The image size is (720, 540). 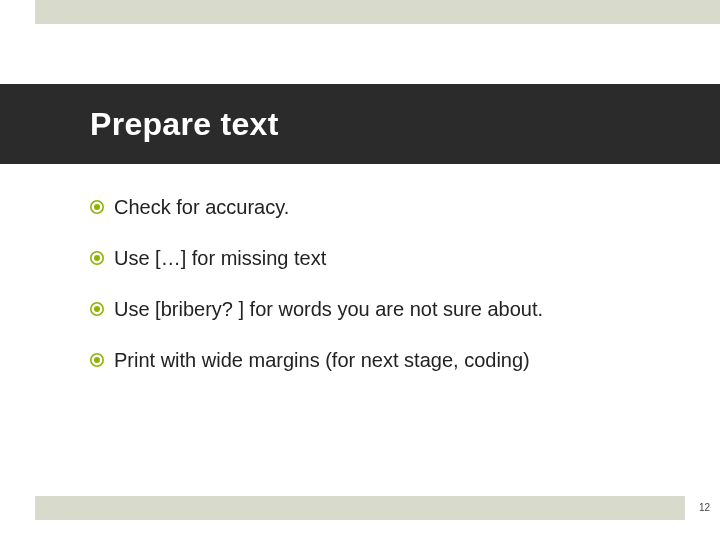 What do you see at coordinates (370, 208) in the screenshot?
I see `list-item: Check for accuracy.` at bounding box center [370, 208].